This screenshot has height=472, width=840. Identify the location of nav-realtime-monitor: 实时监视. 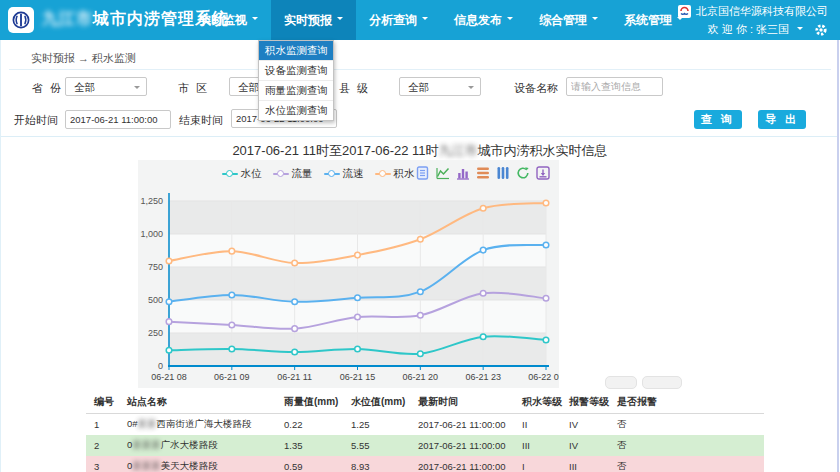
(228, 20).